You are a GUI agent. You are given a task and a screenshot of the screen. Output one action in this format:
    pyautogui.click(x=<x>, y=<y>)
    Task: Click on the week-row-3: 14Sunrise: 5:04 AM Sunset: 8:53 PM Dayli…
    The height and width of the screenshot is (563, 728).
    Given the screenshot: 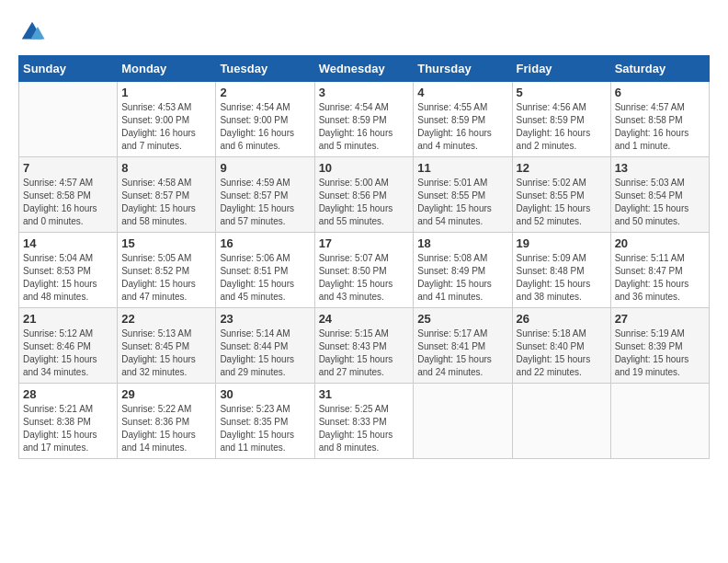 What is the action you would take?
    pyautogui.click(x=364, y=270)
    